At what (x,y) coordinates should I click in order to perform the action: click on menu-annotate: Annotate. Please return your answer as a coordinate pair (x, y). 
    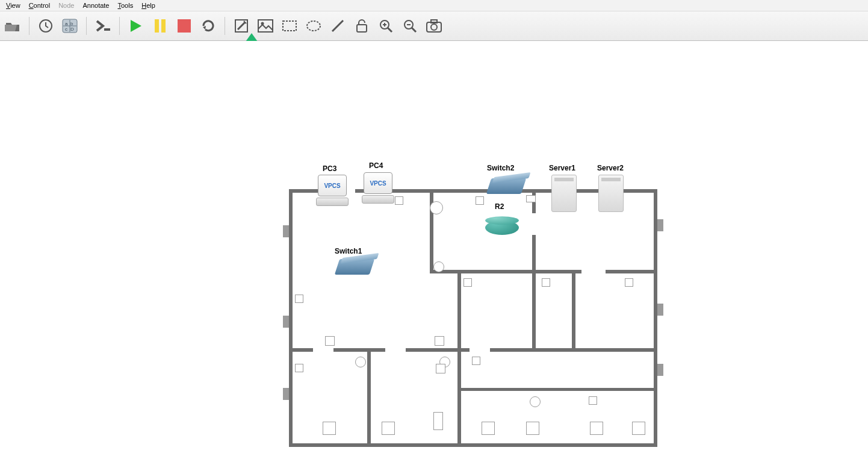
    Looking at the image, I should click on (96, 5).